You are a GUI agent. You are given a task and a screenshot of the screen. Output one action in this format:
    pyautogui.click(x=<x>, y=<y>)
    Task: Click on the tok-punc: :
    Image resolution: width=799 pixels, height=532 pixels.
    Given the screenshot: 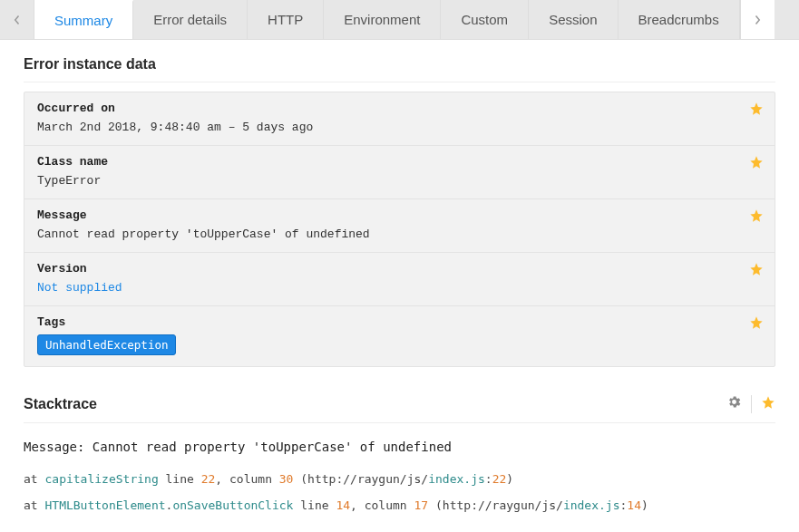 What is the action you would take?
    pyautogui.click(x=489, y=479)
    